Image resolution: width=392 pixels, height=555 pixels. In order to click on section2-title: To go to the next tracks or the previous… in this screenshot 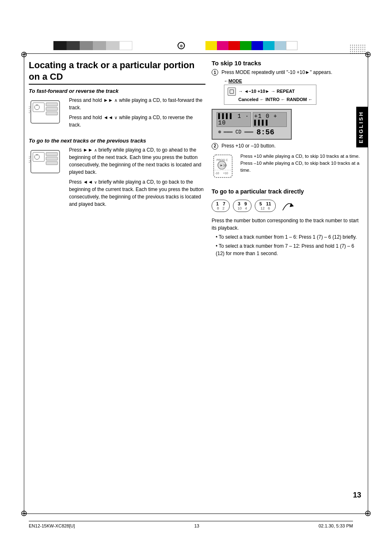, I will do `click(117, 140)`.